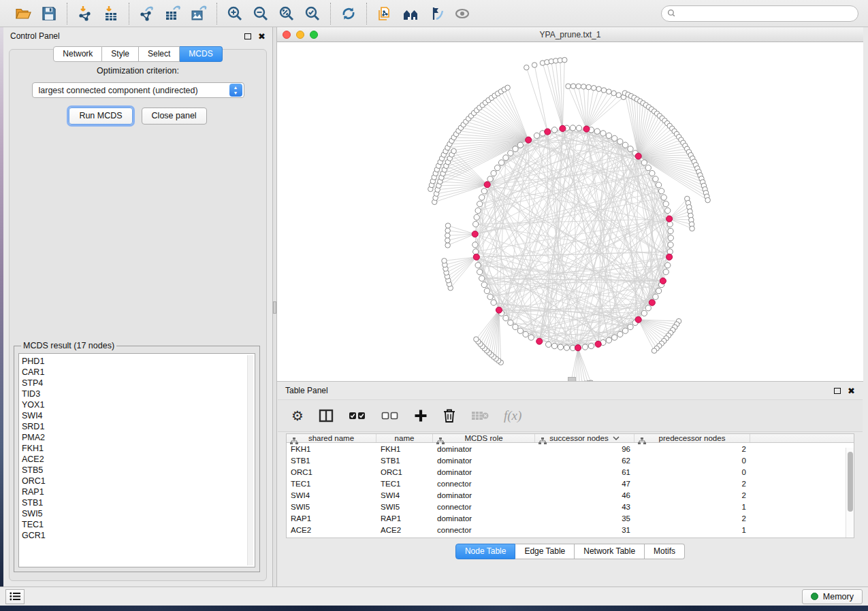 This screenshot has height=611, width=868. I want to click on scrollbar-thumb, so click(850, 482).